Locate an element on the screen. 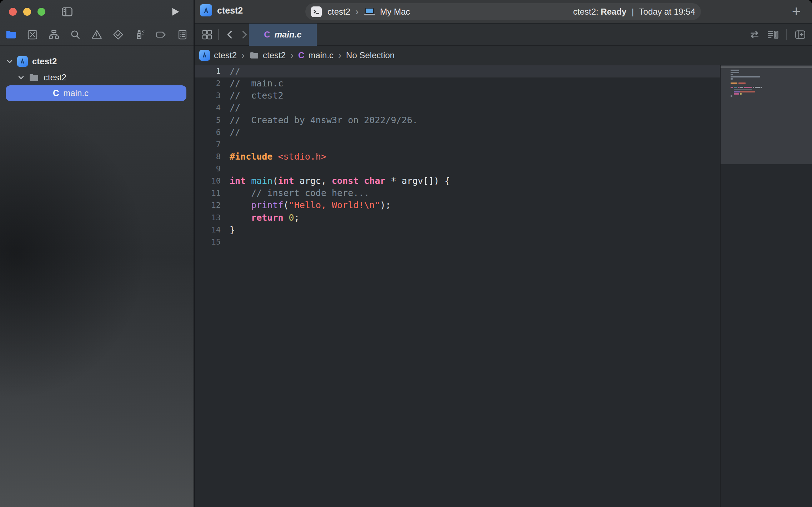 The width and height of the screenshot is (812, 507). code-line: 1// is located at coordinates (457, 71).